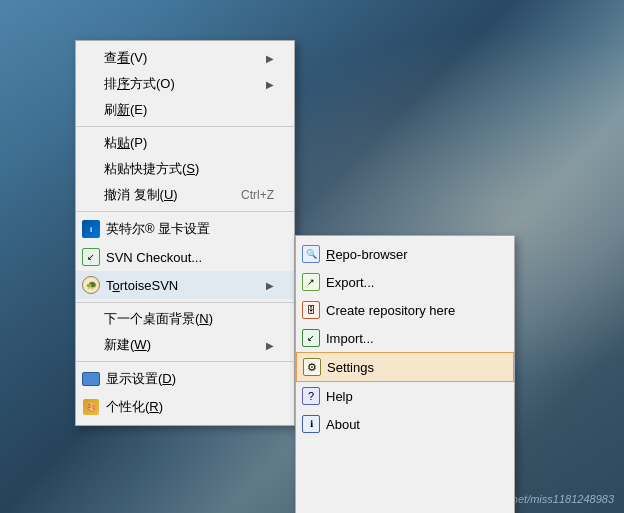 The height and width of the screenshot is (513, 624). Describe the element at coordinates (311, 338) in the screenshot. I see `import-icon-area: ↙` at that location.